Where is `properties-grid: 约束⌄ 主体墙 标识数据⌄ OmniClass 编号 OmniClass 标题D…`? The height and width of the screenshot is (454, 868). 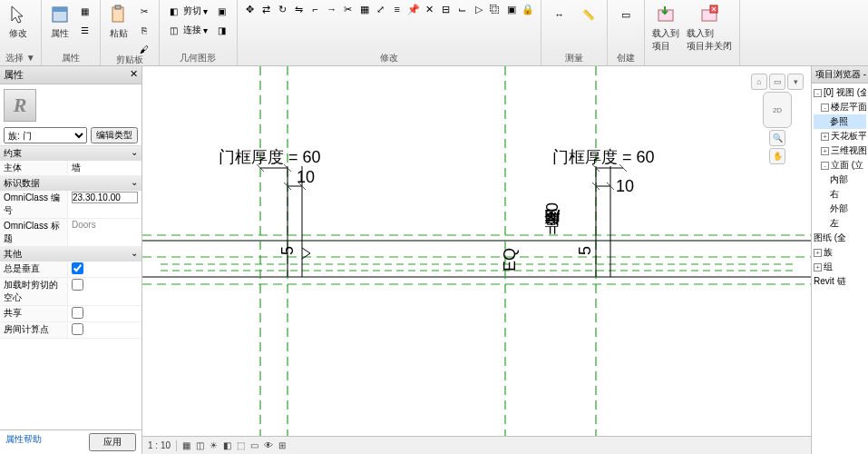
properties-grid: 约束⌄ 主体墙 标识数据⌄ OmniClass 编号 OmniClass 标题D… is located at coordinates (71, 288).